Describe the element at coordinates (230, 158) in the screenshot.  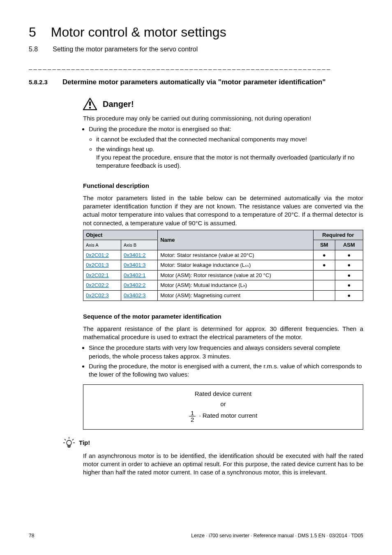
I see `danger-bullet-1b: the windings heat up. If you repeat the …` at that location.